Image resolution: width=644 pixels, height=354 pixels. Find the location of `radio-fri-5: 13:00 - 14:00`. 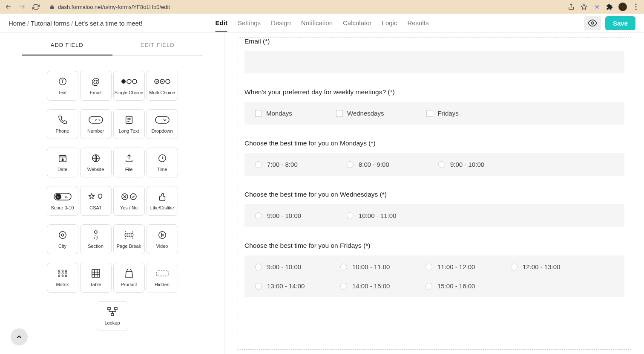

radio-fri-5: 13:00 - 14:00 is located at coordinates (281, 286).